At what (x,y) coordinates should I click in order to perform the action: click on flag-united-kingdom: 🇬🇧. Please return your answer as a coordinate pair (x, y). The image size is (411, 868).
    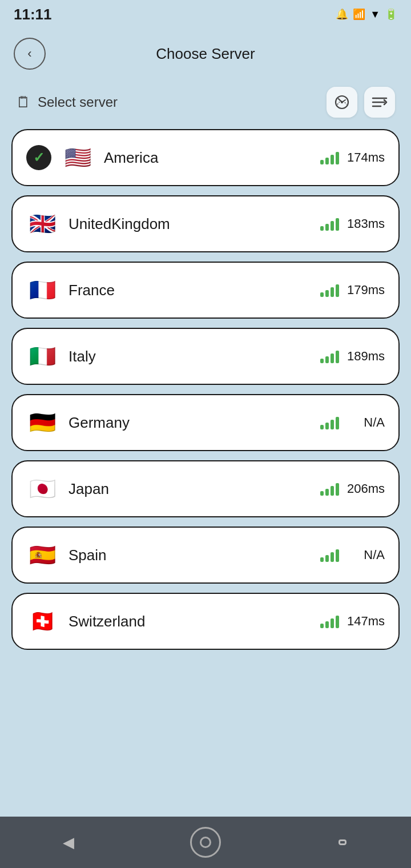
    Looking at the image, I should click on (42, 224).